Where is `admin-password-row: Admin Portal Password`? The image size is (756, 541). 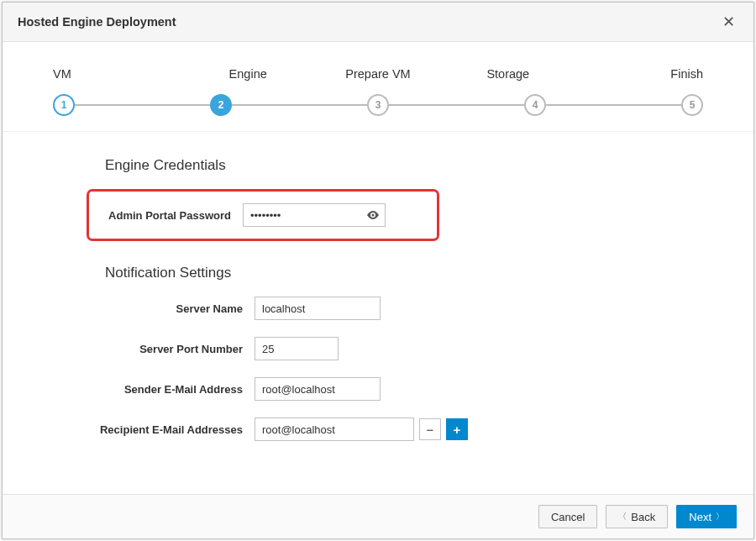
admin-password-row: Admin Portal Password is located at coordinates (263, 215).